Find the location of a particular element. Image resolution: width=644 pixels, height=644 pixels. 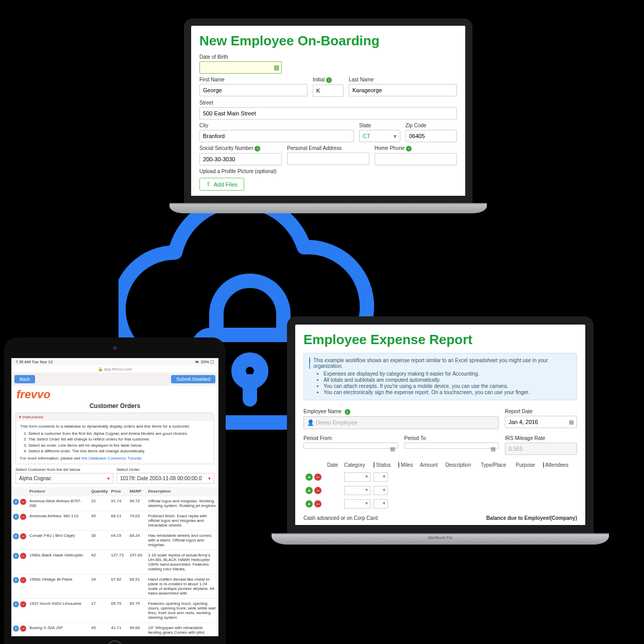

employee-name-input: 👤Demo Employee is located at coordinates (401, 422).